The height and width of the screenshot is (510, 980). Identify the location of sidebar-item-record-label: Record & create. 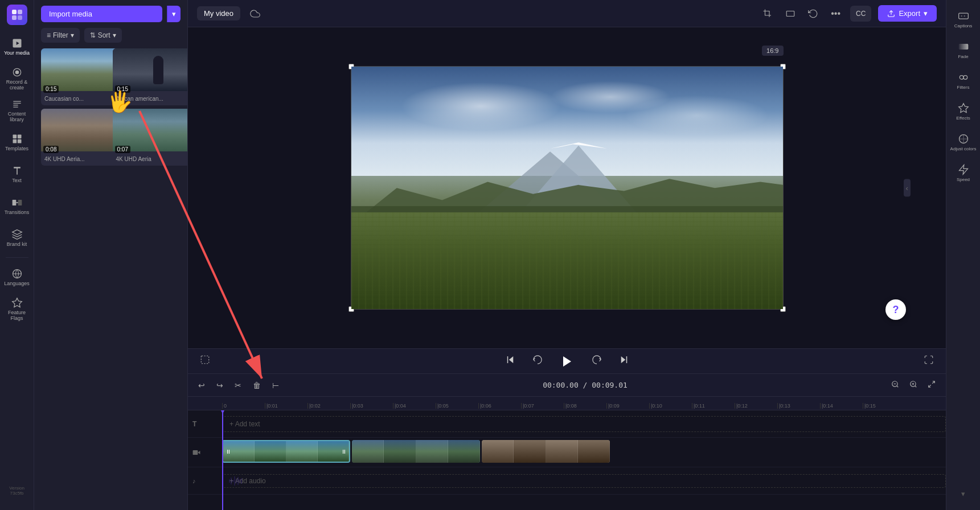
(17, 85).